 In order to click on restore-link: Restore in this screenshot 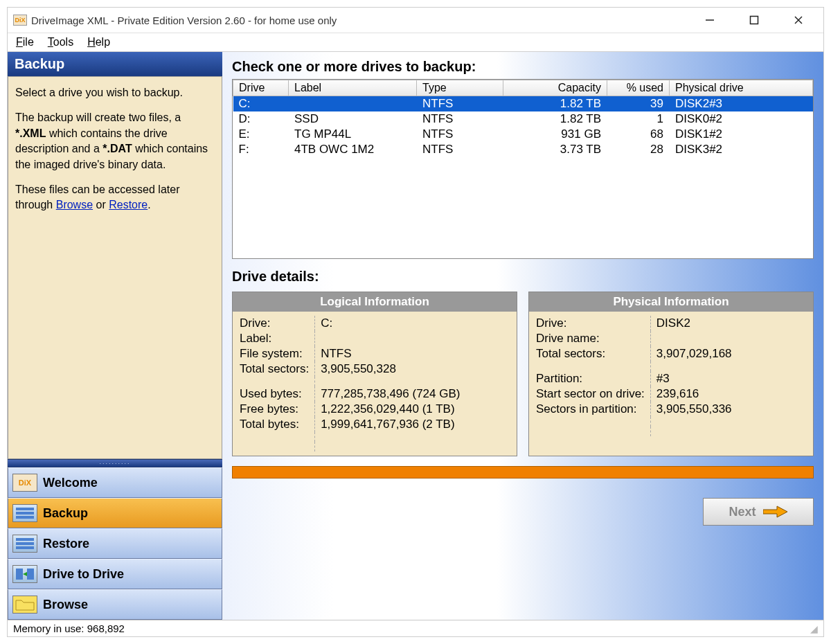, I will do `click(128, 205)`.